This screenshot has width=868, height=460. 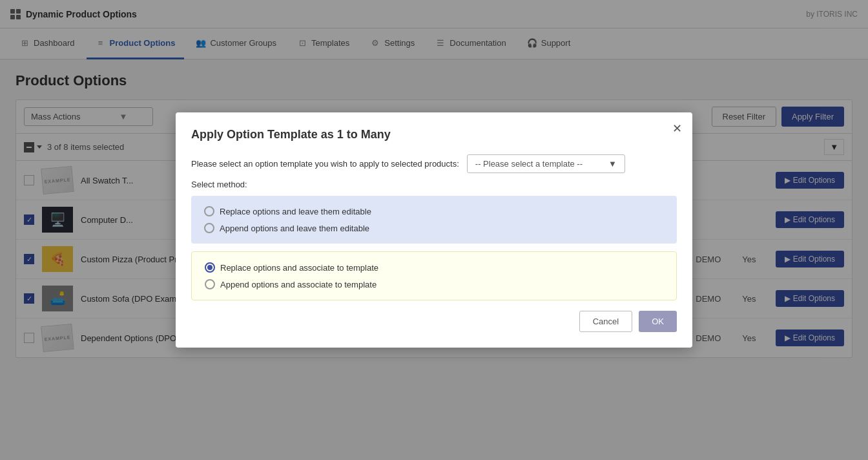 I want to click on template-select-dropdown: -- Please select a template -- ▼, so click(x=546, y=164).